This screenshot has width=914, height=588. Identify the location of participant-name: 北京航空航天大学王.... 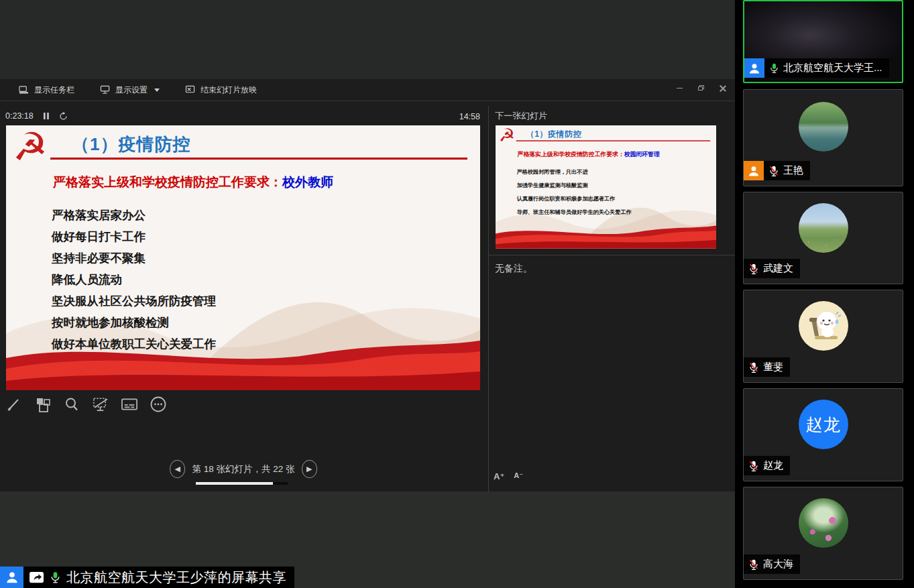
(833, 68).